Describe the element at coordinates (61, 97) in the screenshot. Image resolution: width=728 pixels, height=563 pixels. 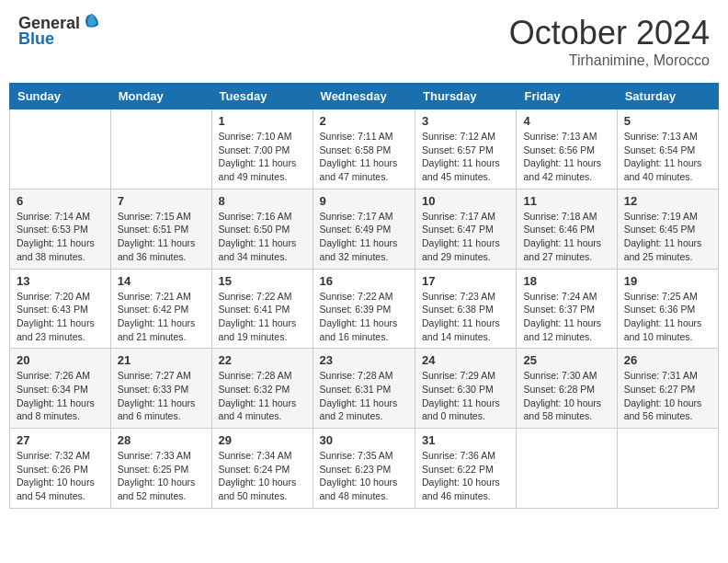
I see `header-sunday: Sunday` at that location.